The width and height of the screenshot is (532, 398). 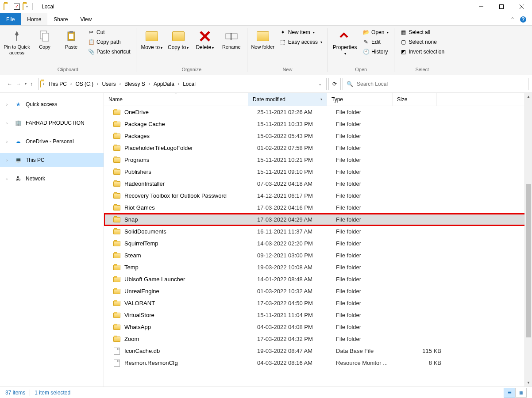 What do you see at coordinates (375, 52) in the screenshot?
I see `history-button: 🕘History` at bounding box center [375, 52].